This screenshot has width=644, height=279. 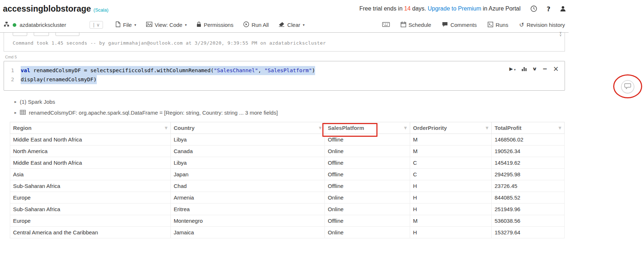 I want to click on table-row: EuropeMontenegroOfflineM536038.56, so click(x=287, y=221).